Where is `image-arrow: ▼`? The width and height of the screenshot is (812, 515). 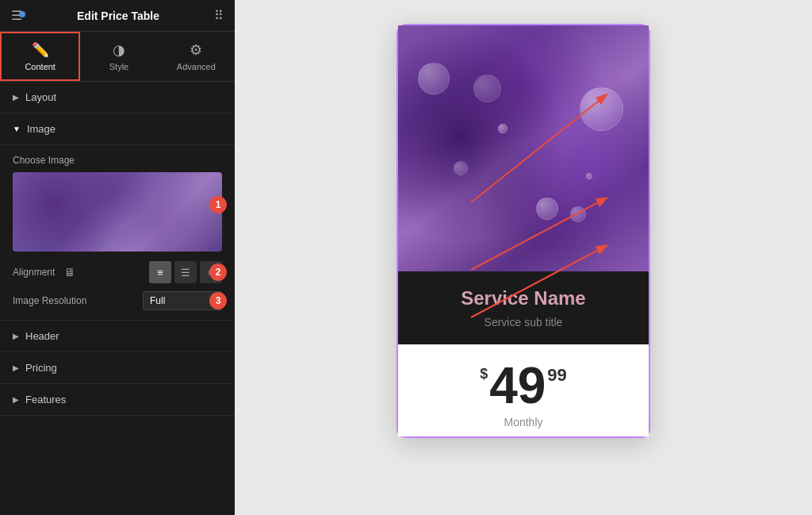 image-arrow: ▼ is located at coordinates (17, 129).